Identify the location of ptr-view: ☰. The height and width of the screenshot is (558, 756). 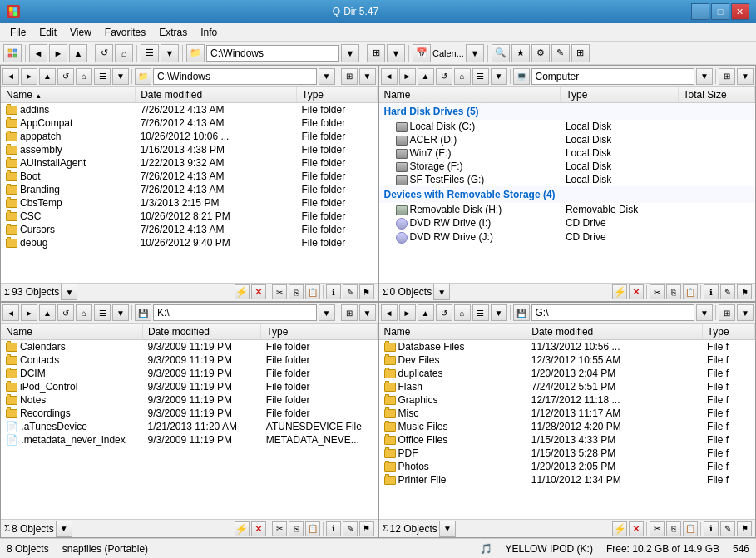
(481, 77).